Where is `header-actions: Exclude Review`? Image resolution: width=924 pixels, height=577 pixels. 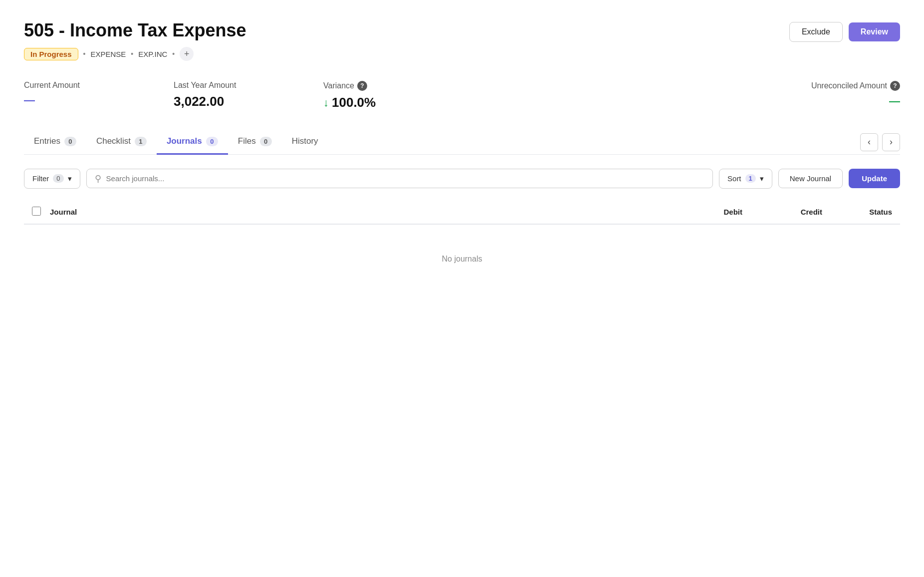
header-actions: Exclude Review is located at coordinates (845, 32).